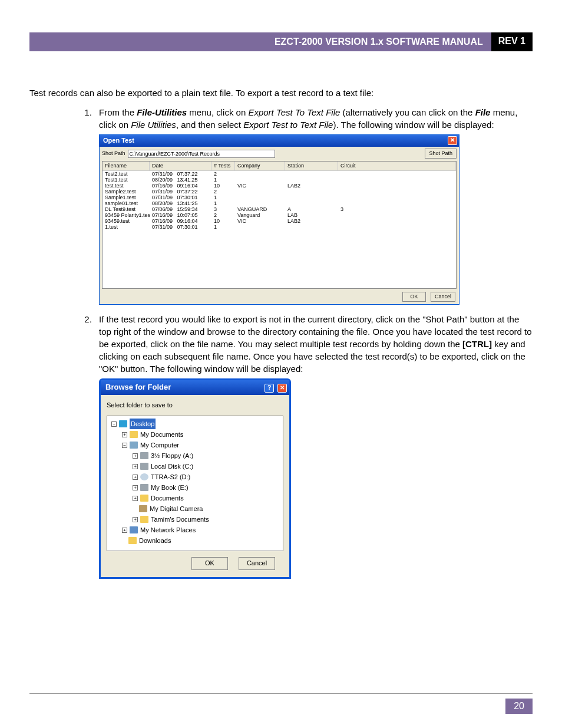 The image size is (562, 728). Describe the element at coordinates (279, 225) in the screenshot. I see `file-list: Filename Date # Tests Company Station Ci…` at that location.